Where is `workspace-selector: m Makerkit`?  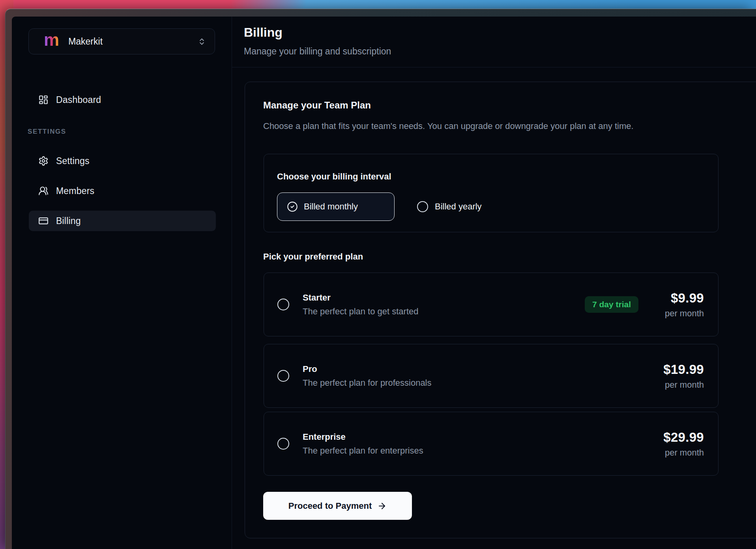
workspace-selector: m Makerkit is located at coordinates (122, 41).